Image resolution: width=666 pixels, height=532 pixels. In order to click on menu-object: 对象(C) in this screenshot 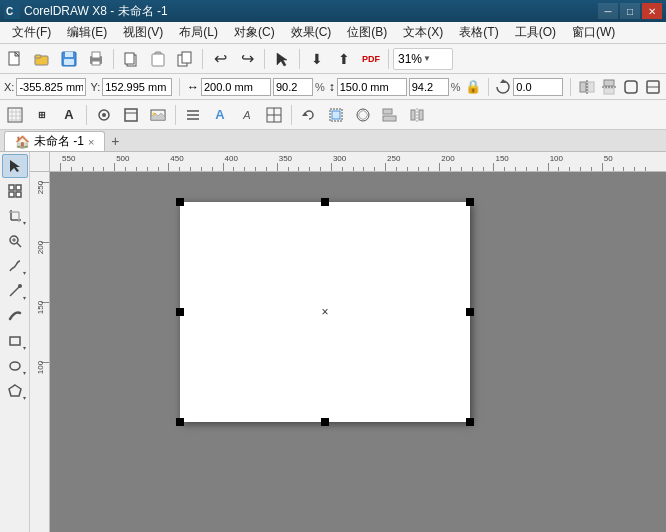, I will do `click(254, 33)`.